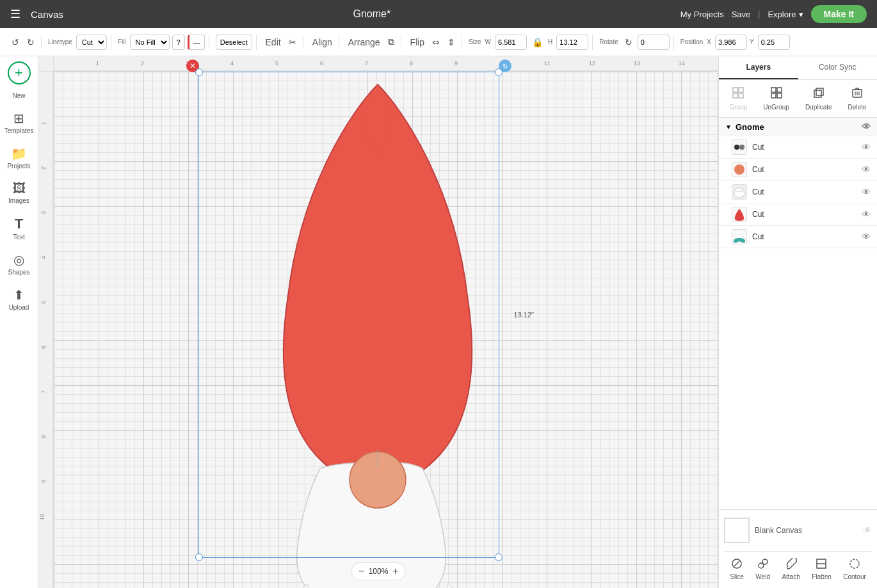 This screenshot has height=588, width=877. What do you see at coordinates (804, 147) in the screenshot?
I see `layer-name-1: Cut` at bounding box center [804, 147].